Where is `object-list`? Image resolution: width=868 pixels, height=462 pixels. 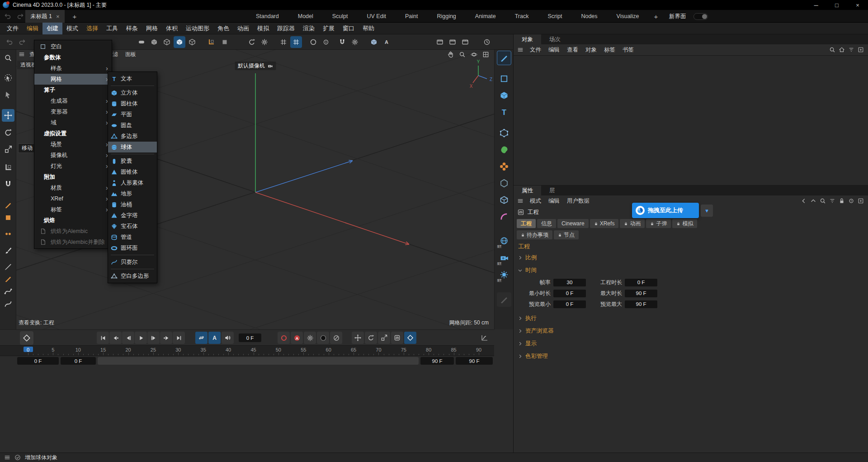 object-list is located at coordinates (691, 120).